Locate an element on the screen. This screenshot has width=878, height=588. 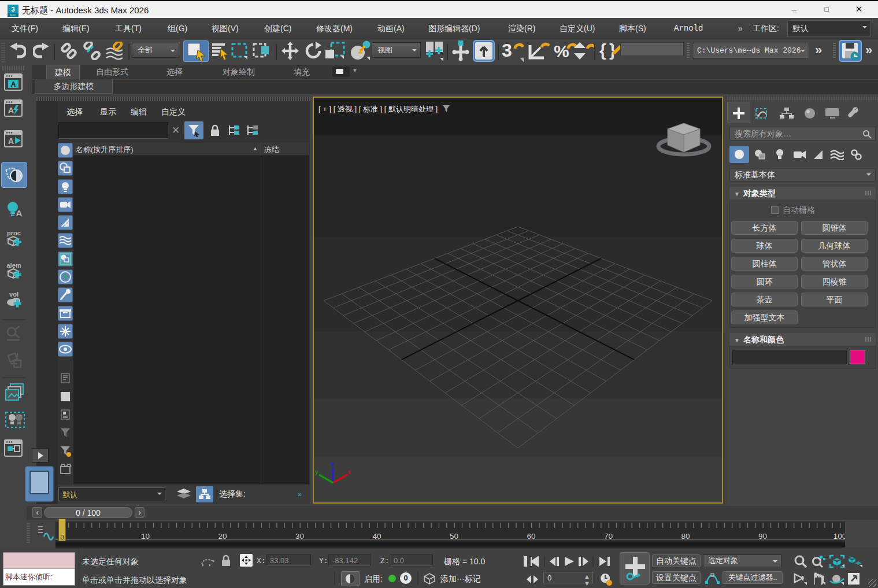
svg-text: 20 is located at coordinates (222, 537).